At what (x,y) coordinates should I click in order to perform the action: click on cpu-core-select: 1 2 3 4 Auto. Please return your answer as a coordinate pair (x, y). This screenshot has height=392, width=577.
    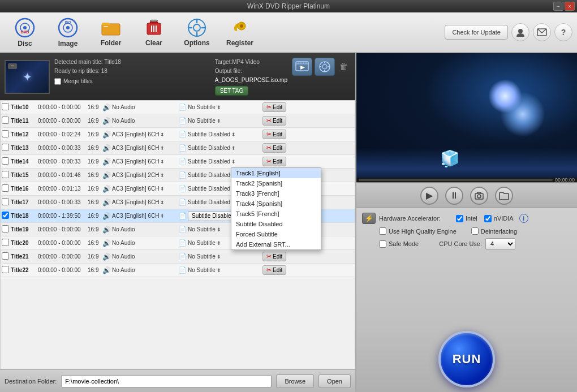
    Looking at the image, I should click on (500, 244).